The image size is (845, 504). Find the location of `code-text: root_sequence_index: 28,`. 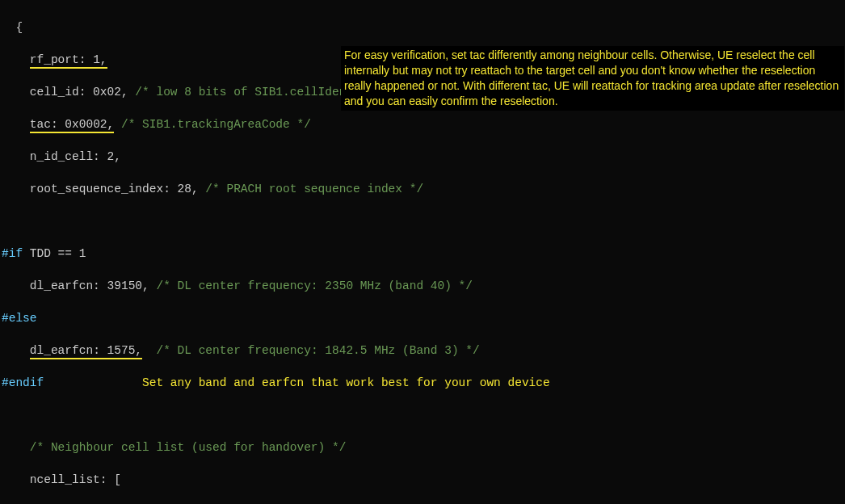

code-text: root_sequence_index: 28, is located at coordinates (103, 189).